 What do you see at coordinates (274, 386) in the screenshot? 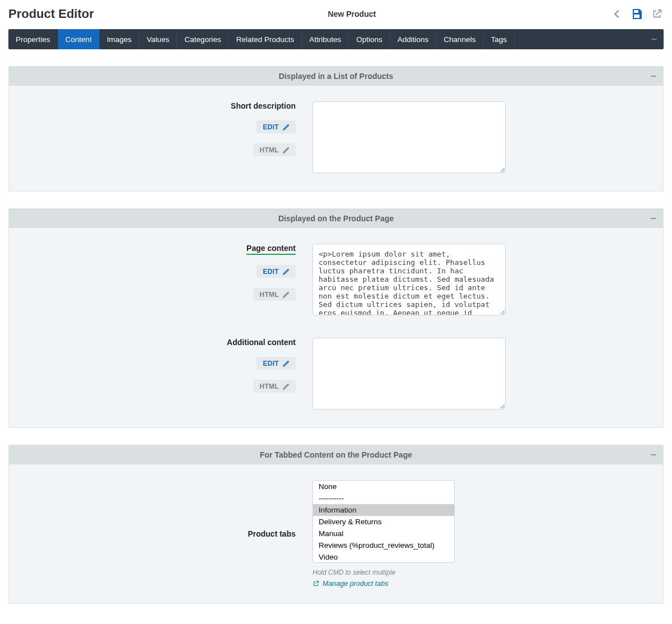
I see `additional-content-html-button: HTML` at bounding box center [274, 386].